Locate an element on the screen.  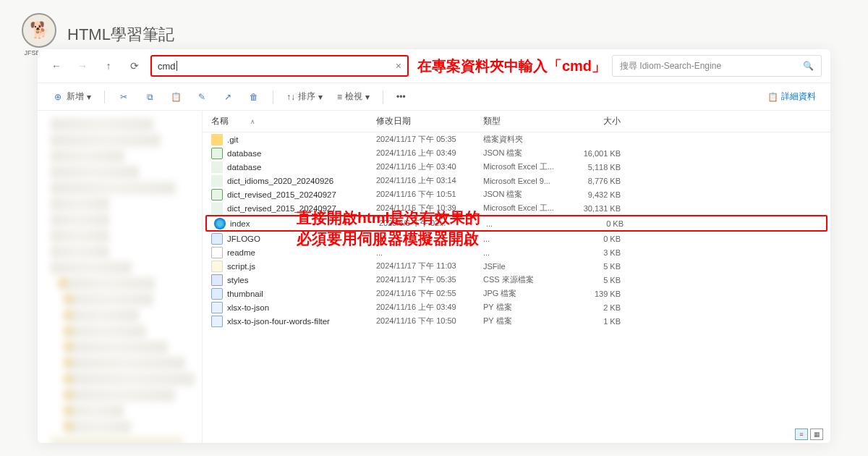
col-name: 名稱∧ is located at coordinates (294, 122).